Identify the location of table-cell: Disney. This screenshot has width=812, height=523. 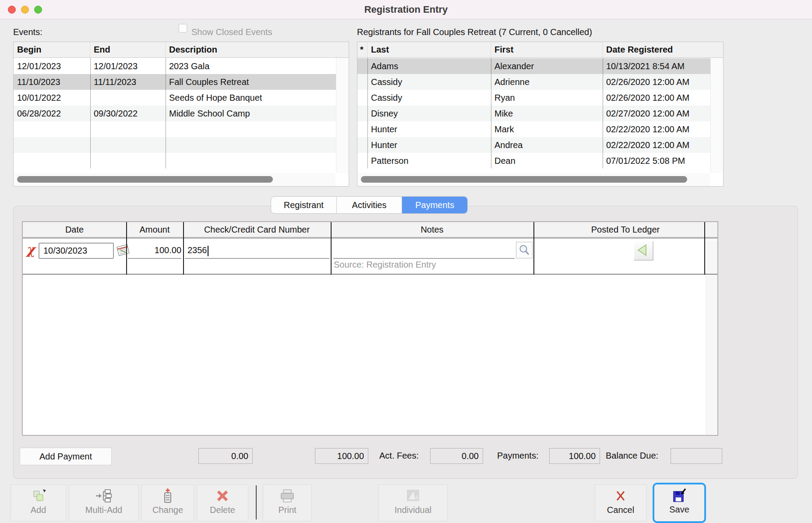
(429, 113).